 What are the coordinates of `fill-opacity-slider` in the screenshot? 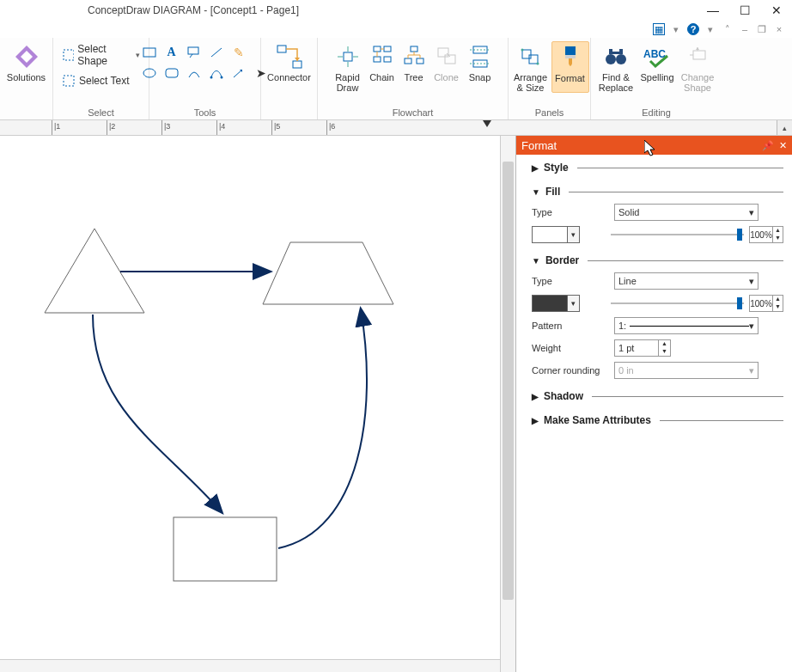 It's located at (677, 235).